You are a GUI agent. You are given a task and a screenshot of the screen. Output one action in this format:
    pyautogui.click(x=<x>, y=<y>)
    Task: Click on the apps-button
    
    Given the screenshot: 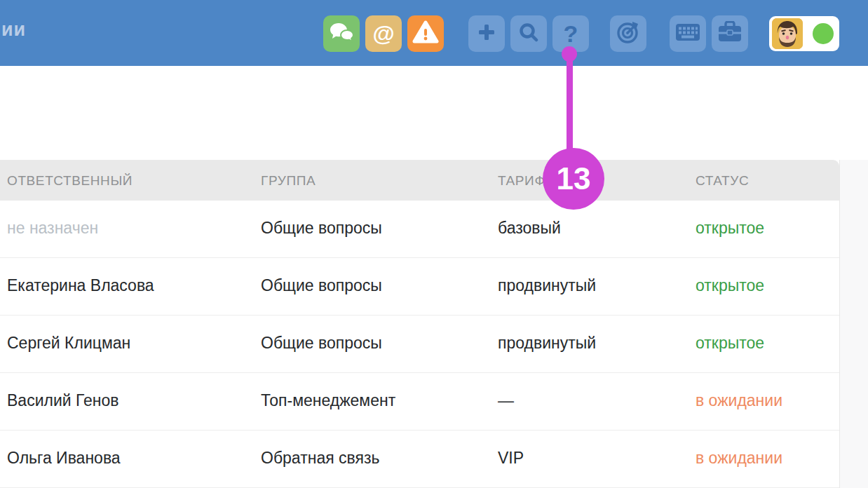 What is the action you would take?
    pyautogui.click(x=730, y=34)
    